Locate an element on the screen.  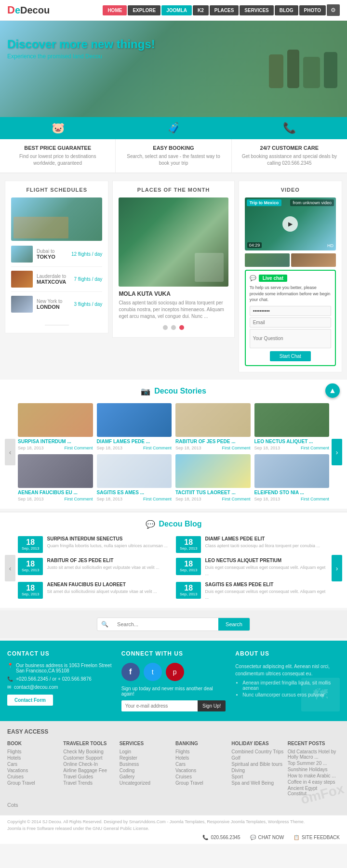
stories-section: 📷 Decou Stories ‹ SURPISA INTERDUM ... S… is located at coordinates (174, 444).